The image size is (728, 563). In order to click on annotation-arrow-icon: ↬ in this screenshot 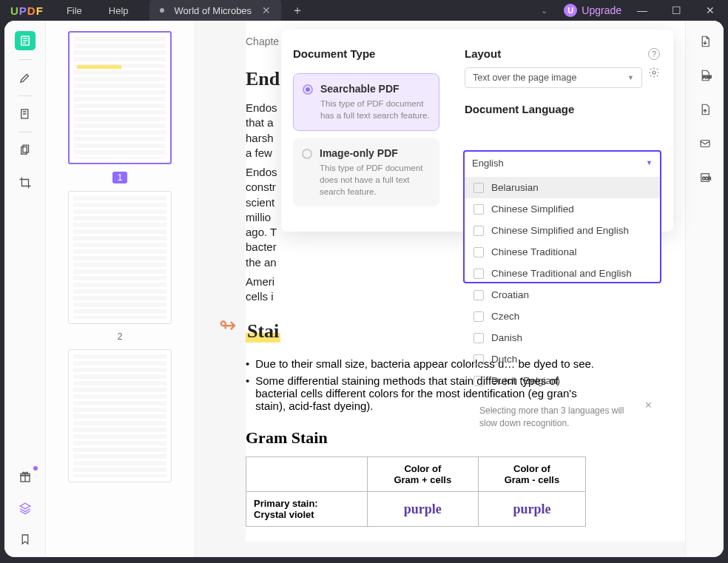, I will do `click(228, 326)`.